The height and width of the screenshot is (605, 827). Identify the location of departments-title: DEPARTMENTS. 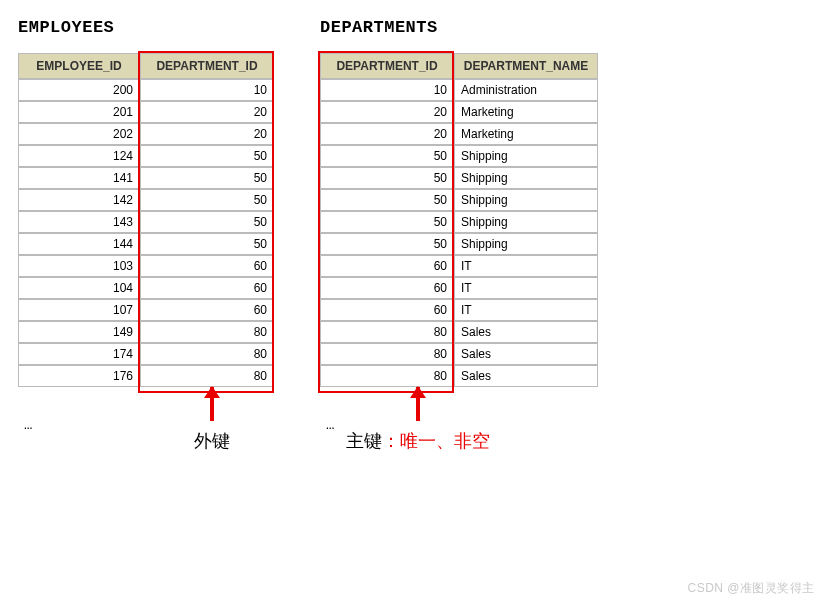
(459, 28).